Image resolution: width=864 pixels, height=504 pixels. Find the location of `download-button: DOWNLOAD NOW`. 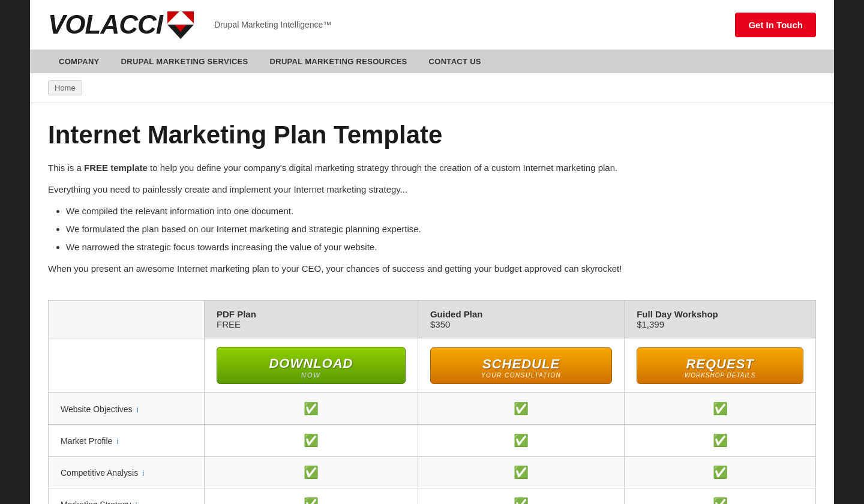

download-button: DOWNLOAD NOW is located at coordinates (311, 365).